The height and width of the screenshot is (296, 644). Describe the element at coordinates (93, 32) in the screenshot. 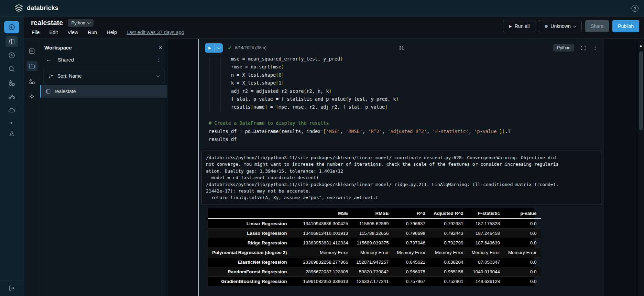

I see `menu-run: Run` at that location.